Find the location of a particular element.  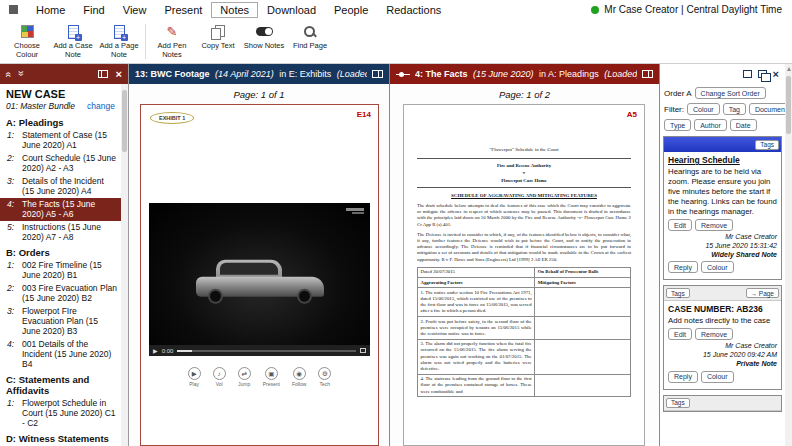

note-title: CASE NUMBER: AB236 is located at coordinates (722, 309).